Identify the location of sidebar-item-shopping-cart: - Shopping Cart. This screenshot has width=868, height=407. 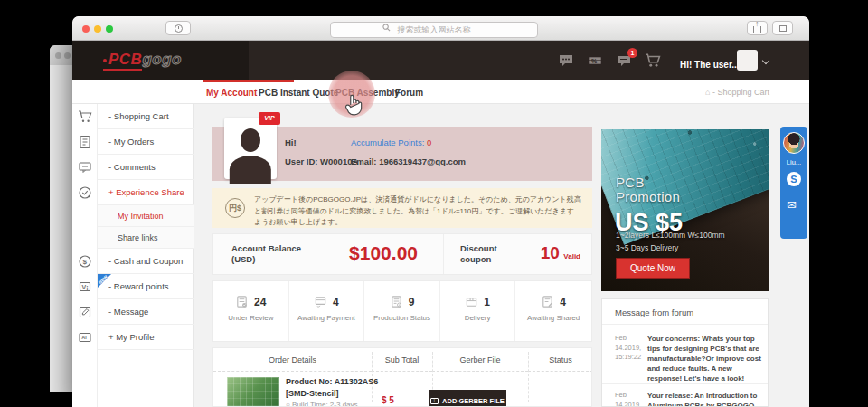
(146, 117).